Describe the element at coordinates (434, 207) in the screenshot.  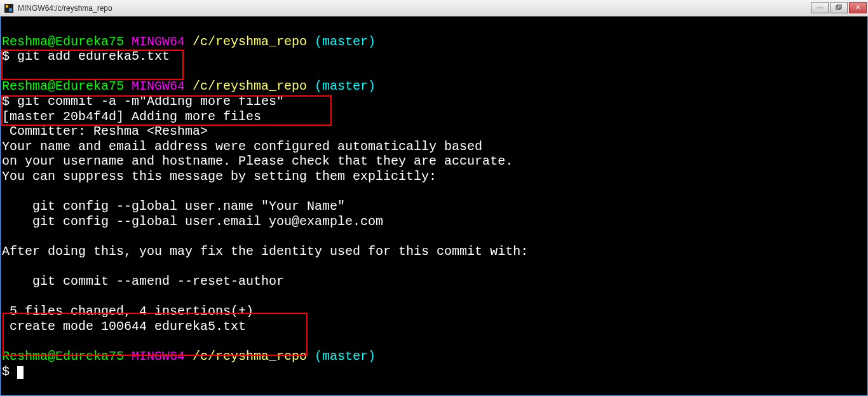
I see `output-line: git config --global user.name "Your Name…` at that location.